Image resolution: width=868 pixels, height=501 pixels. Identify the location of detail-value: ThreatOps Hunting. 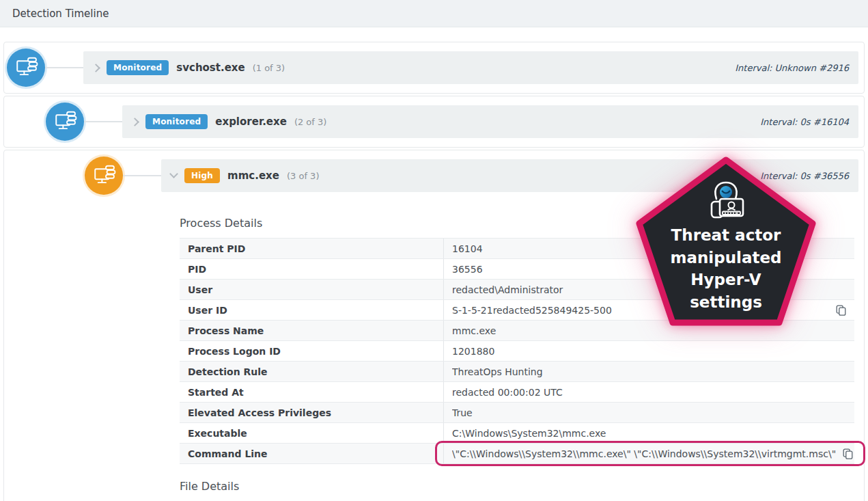
(649, 372).